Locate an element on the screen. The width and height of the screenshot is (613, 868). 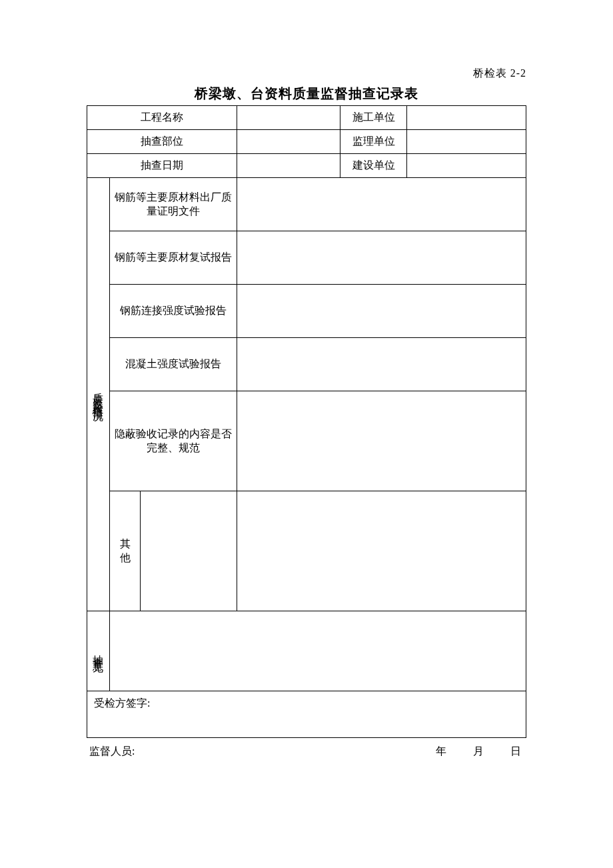
supervisor-value is located at coordinates (466, 142).